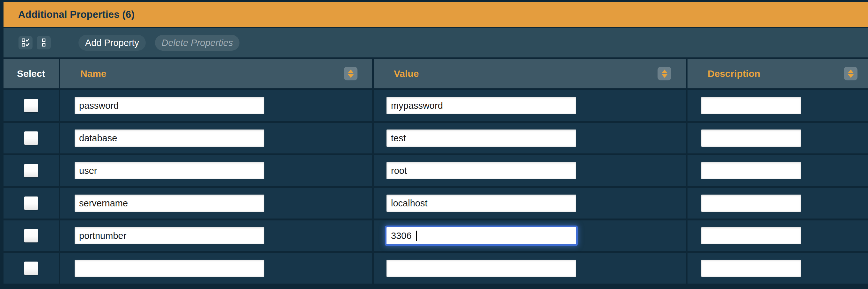 This screenshot has width=868, height=289. Describe the element at coordinates (31, 268) in the screenshot. I see `row-5-select-checkbox` at that location.